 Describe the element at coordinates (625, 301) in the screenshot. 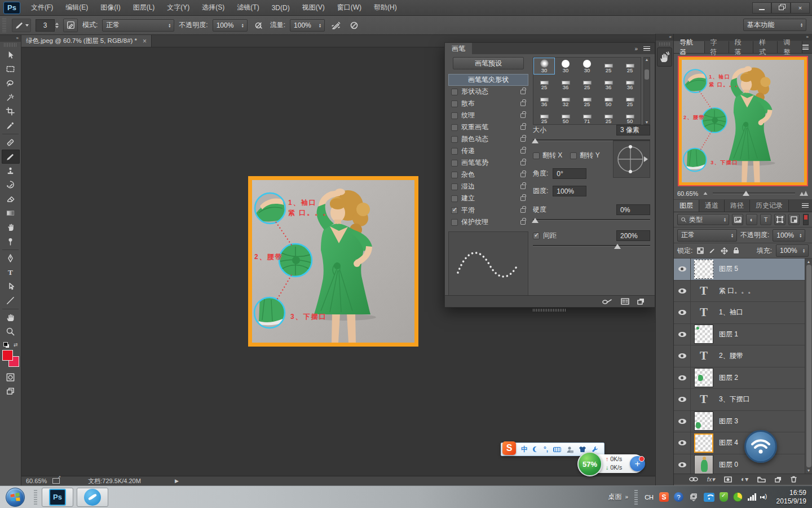

I see `texture-preview-icon` at that location.